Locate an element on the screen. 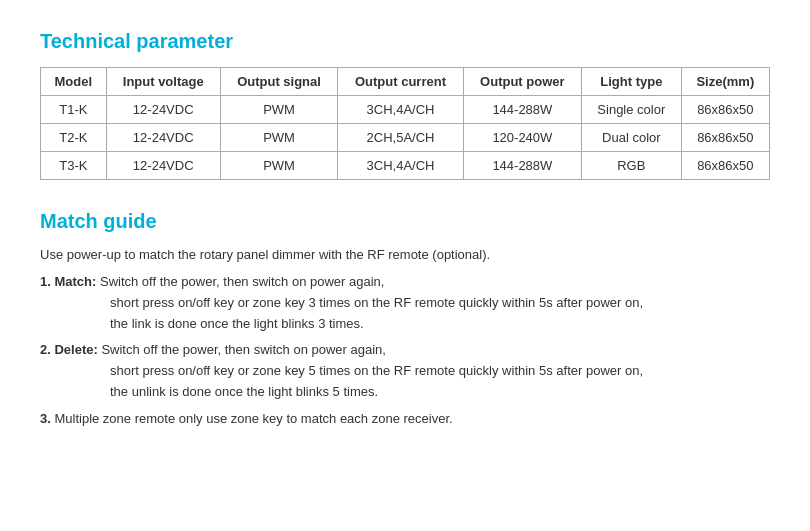  table-header-cell: Output power is located at coordinates (522, 82).